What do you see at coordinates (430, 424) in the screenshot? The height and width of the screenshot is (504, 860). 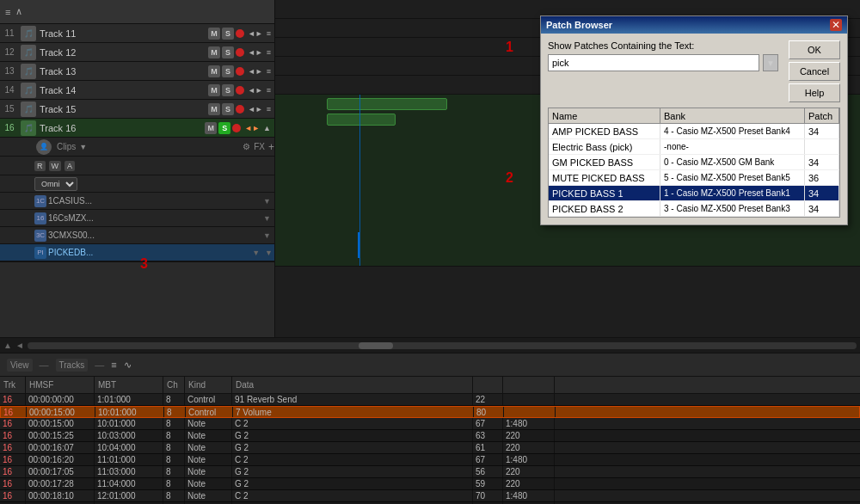 I see `event-row: 1600:00:15:0010:01:0008NoteC 2671:480` at bounding box center [430, 424].